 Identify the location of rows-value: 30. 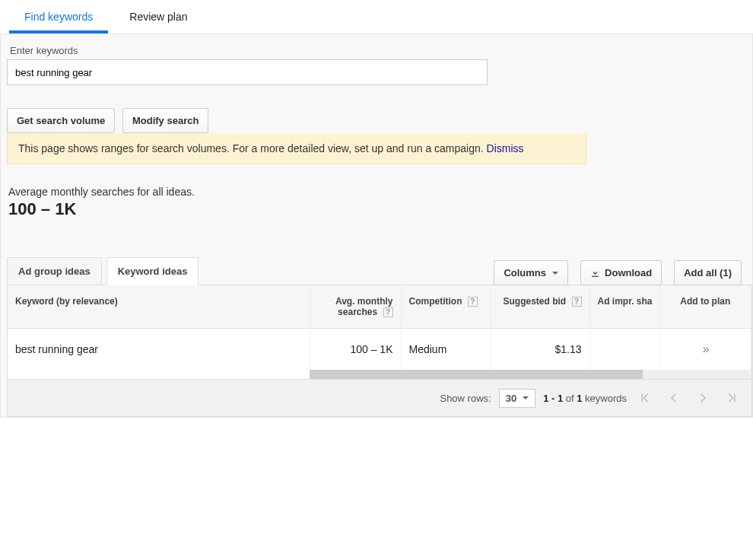
(511, 399).